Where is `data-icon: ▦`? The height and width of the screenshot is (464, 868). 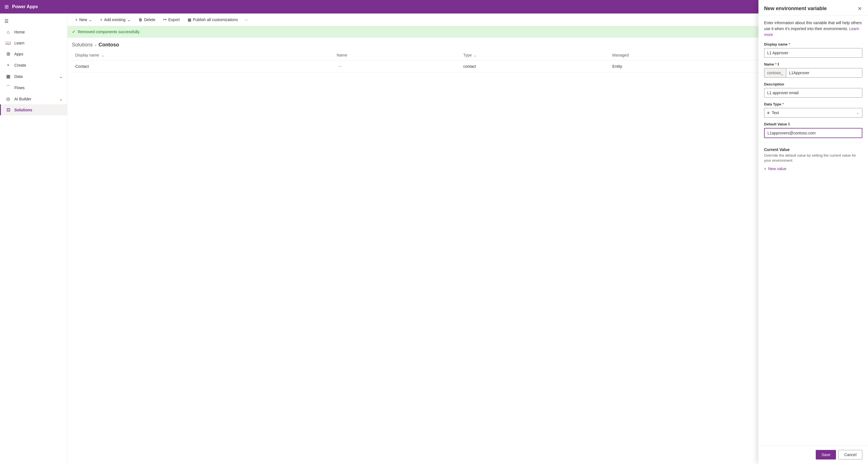 data-icon: ▦ is located at coordinates (8, 76).